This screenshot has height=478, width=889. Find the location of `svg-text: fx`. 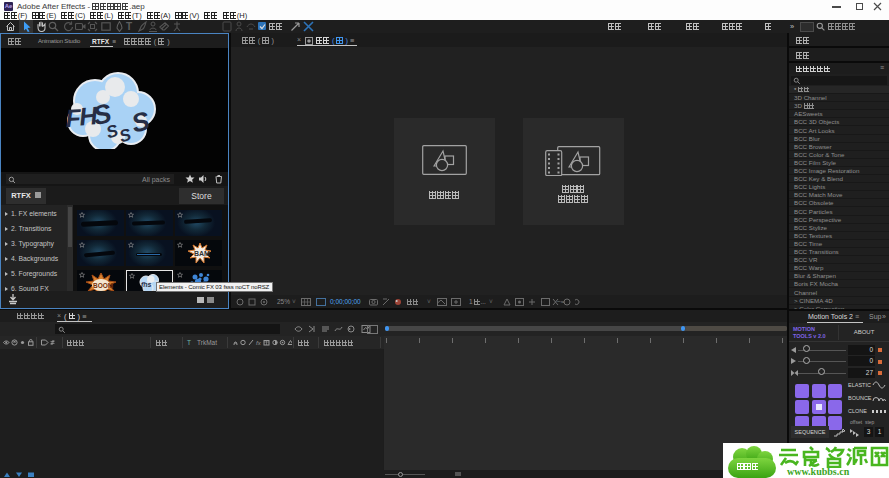

svg-text: fx is located at coordinates (259, 343).